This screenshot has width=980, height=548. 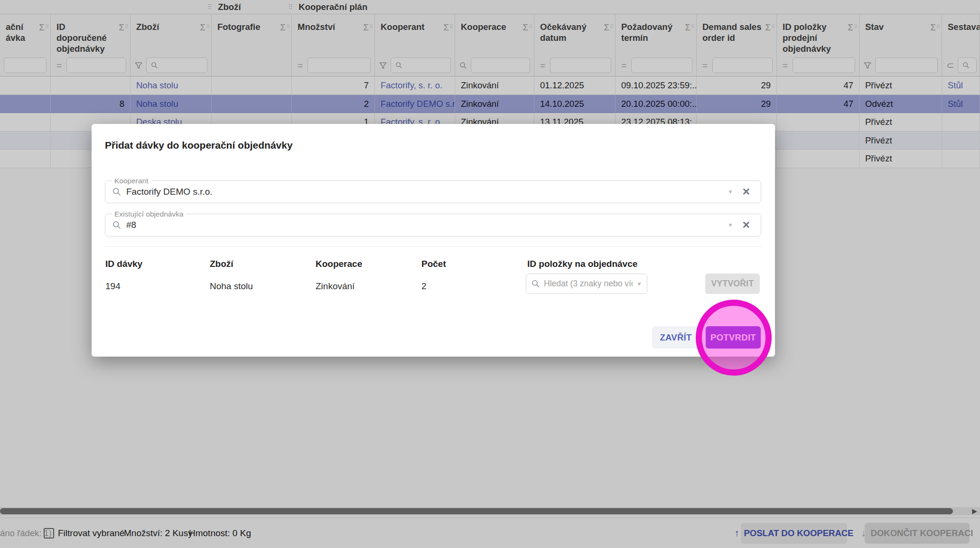 I want to click on batch-table-header: Počet, so click(x=434, y=264).